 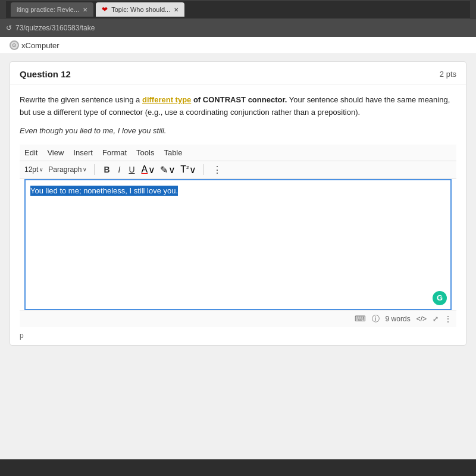 What do you see at coordinates (173, 152) in the screenshot?
I see `menu-table: Table` at bounding box center [173, 152].